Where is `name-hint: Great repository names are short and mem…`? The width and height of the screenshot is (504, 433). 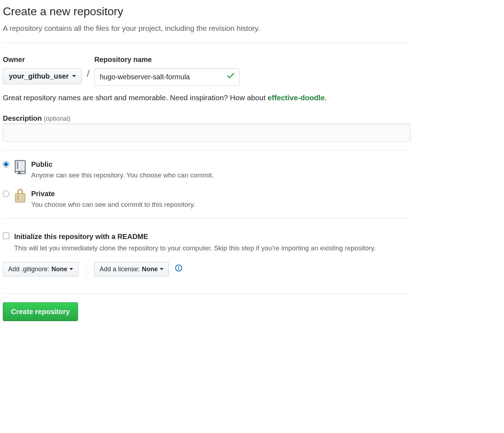
name-hint: Great repository names are short and mem… is located at coordinates (207, 98).